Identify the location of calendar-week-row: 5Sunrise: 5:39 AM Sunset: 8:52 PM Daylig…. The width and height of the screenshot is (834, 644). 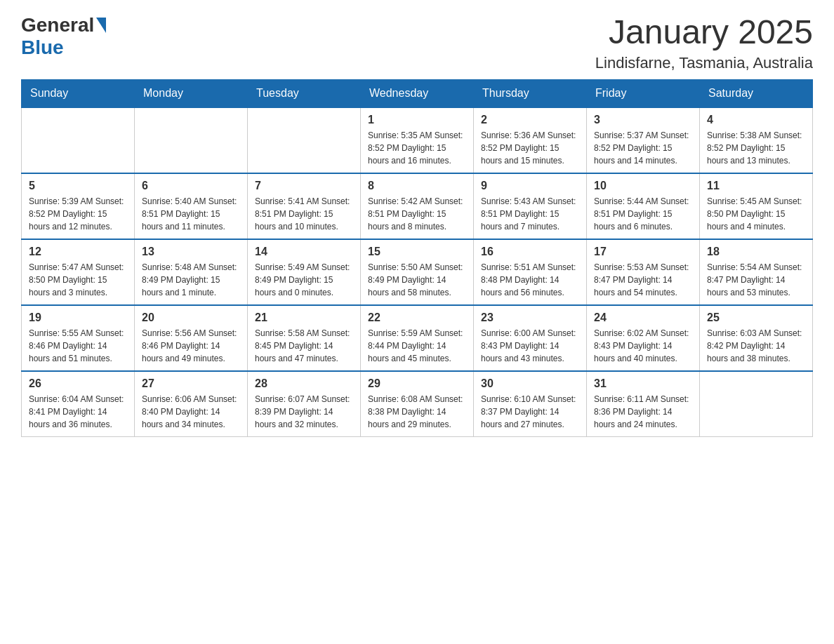
(417, 206).